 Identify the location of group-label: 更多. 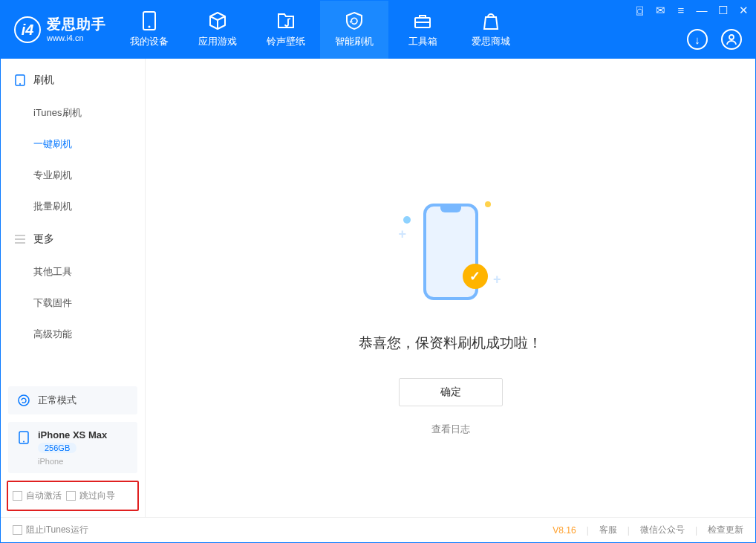
(44, 239).